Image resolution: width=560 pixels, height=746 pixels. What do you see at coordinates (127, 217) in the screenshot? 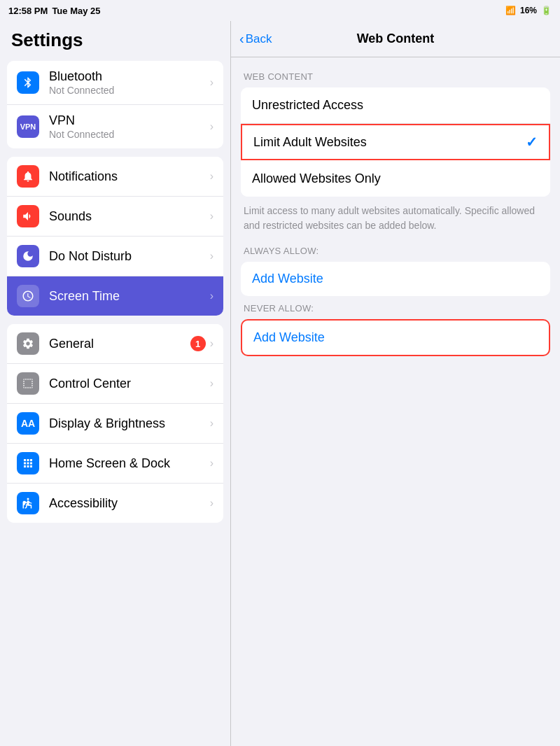
I see `sounds-text: Sounds` at bounding box center [127, 217].